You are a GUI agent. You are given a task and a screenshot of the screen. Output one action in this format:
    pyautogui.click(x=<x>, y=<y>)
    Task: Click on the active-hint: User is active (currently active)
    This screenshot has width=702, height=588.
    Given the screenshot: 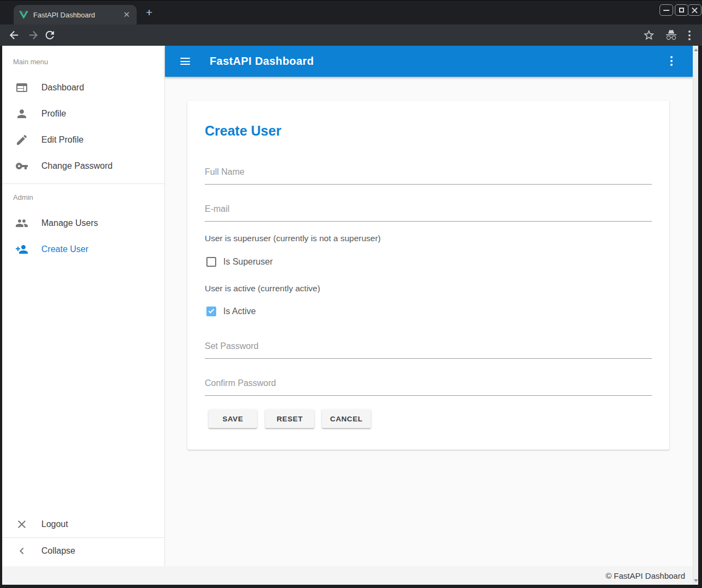 What is the action you would take?
    pyautogui.click(x=263, y=289)
    